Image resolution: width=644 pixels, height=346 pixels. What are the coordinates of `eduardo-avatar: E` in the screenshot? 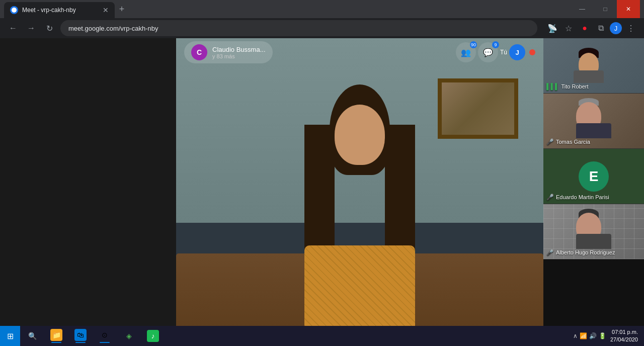 It's located at (594, 177).